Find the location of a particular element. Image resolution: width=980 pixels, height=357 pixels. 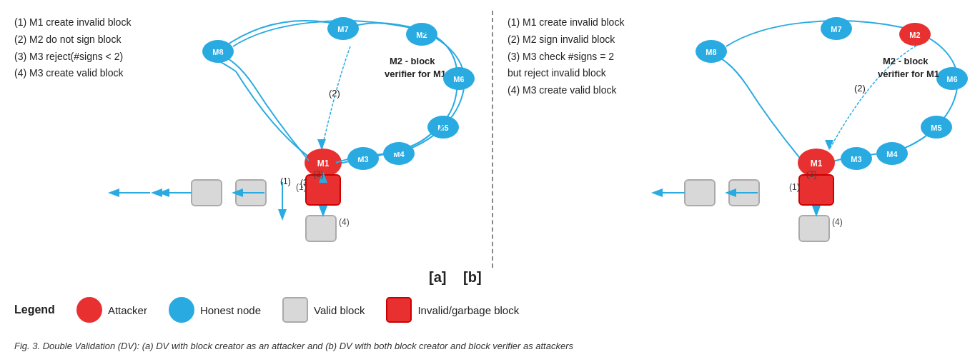

legend-title: Legend is located at coordinates (34, 310).